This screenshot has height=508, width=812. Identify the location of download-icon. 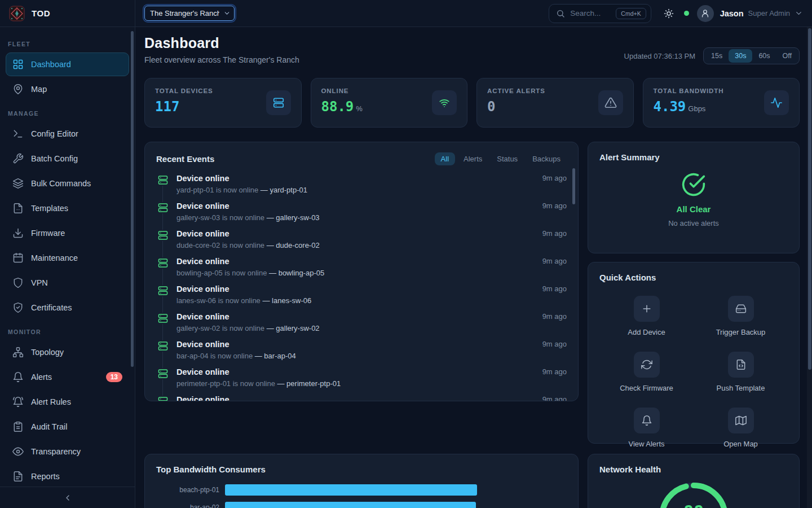
(18, 233).